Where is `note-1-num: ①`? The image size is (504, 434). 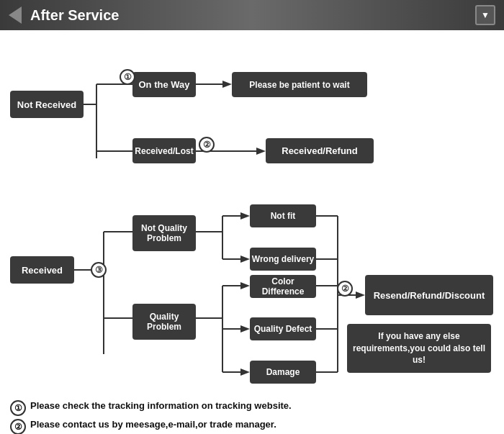
note-1-num: ① is located at coordinates (18, 408).